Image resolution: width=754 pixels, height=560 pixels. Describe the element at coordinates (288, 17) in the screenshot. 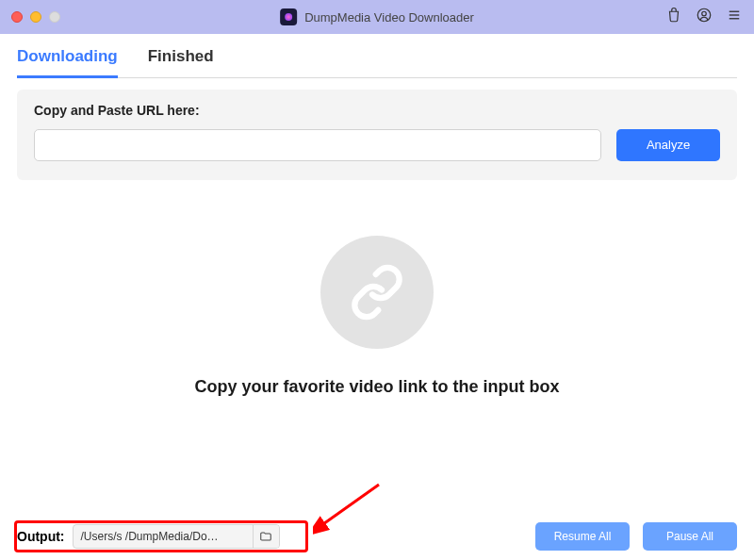

I see `app-icon` at that location.